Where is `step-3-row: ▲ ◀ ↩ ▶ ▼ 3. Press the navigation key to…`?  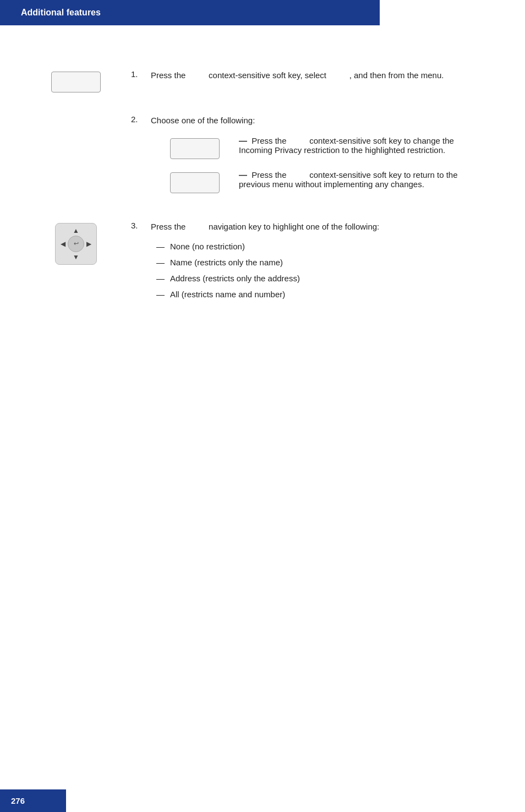
step-3-row: ▲ ◀ ↩ ▶ ▼ 3. Press the navigation key to… is located at coordinates (248, 263).